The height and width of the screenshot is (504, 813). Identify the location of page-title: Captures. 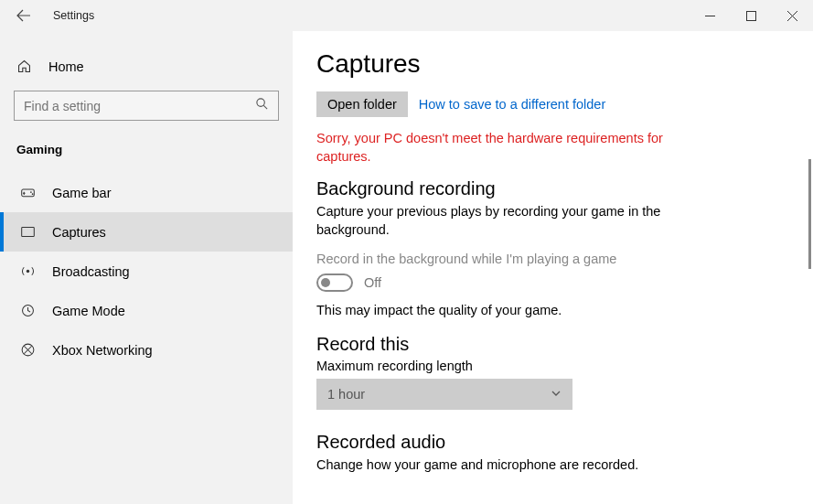
(552, 64).